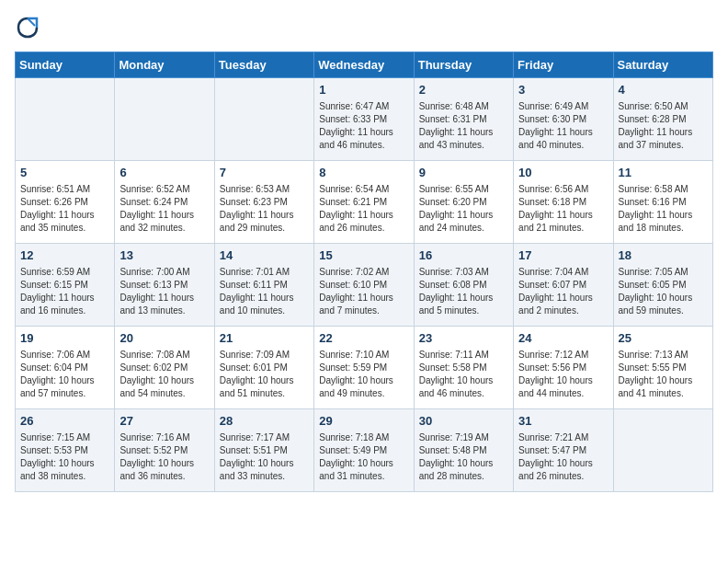 This screenshot has height=563, width=728. Describe the element at coordinates (364, 285) in the screenshot. I see `calendar-cell: 15Sunrise: 7:02 AM Sunset: 6:10 PM Dayli…` at that location.